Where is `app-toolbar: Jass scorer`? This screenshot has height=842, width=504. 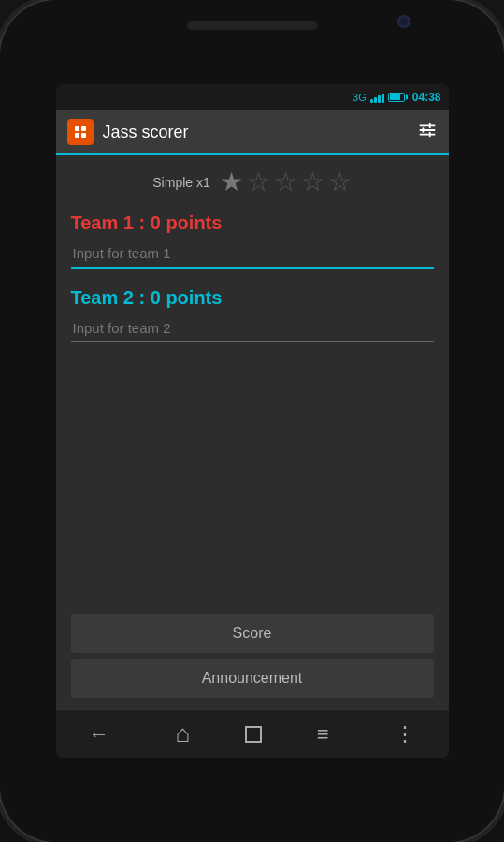 app-toolbar: Jass scorer is located at coordinates (252, 133).